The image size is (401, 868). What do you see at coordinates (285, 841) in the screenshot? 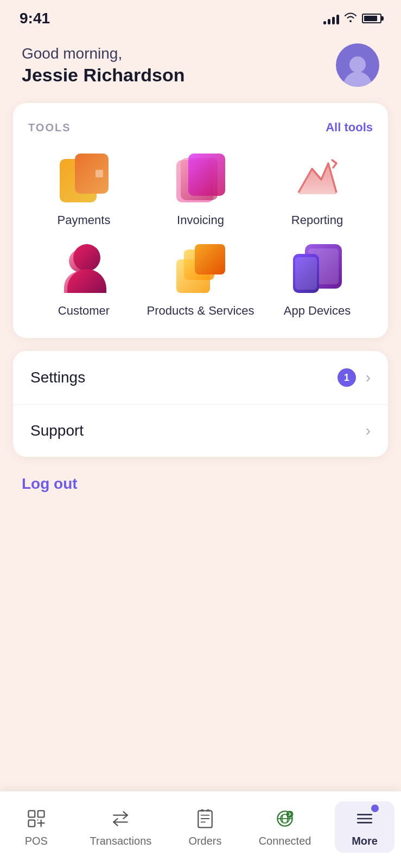
I see `nav-connected-label: Connected` at bounding box center [285, 841].